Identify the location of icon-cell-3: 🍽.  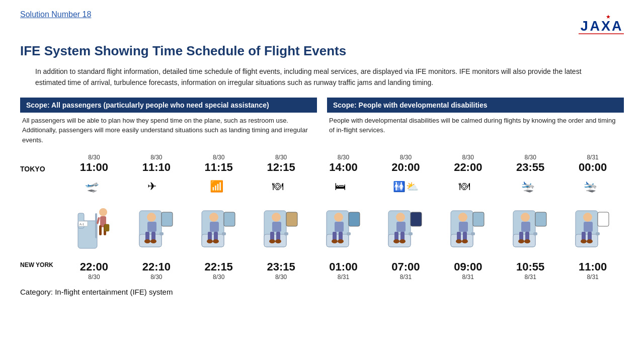
(281, 186).